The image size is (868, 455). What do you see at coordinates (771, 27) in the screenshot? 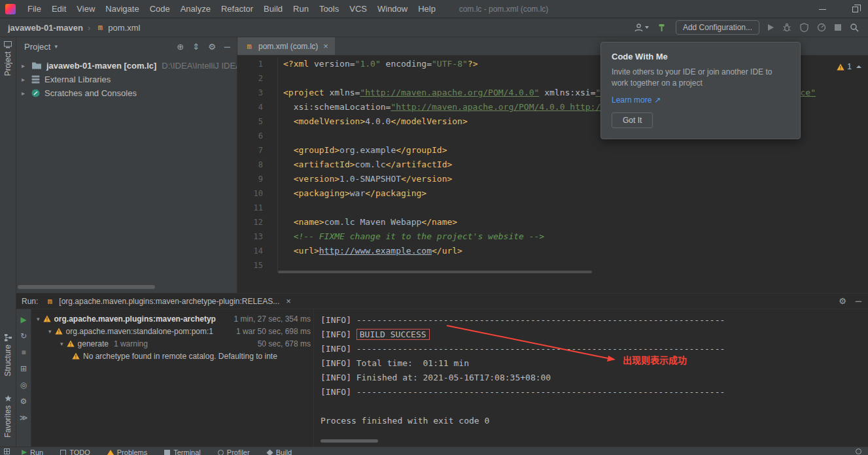
I see `run-icon` at bounding box center [771, 27].